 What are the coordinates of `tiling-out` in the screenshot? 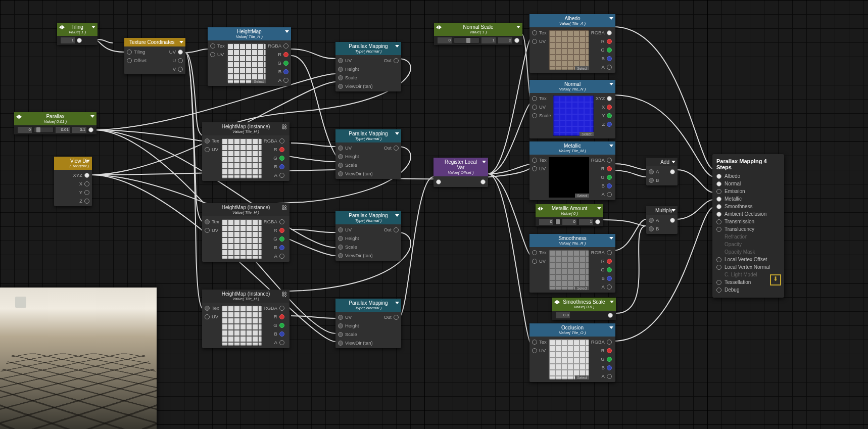 It's located at (79, 40).